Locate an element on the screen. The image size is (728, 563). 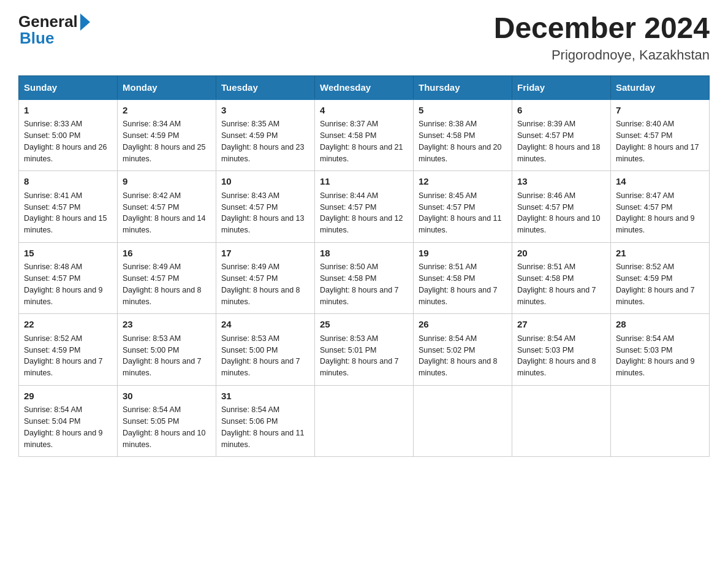
calendar-cell: 3Sunrise: 8:35 AMSunset: 4:59 PMDaylight… is located at coordinates (266, 135).